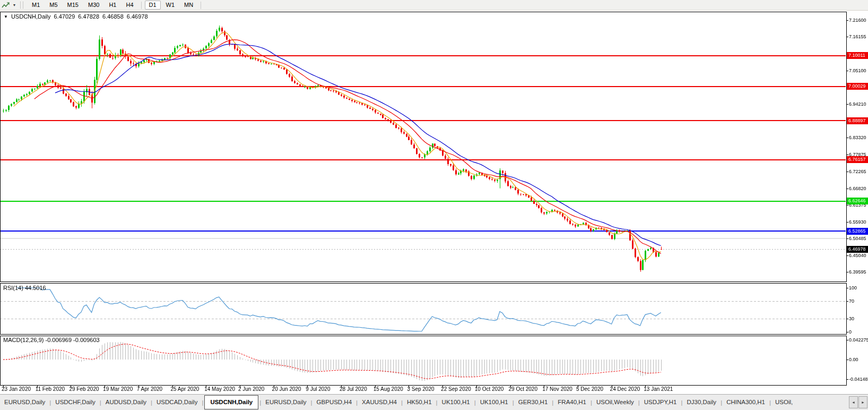 The image size is (868, 410). What do you see at coordinates (857, 20) in the screenshot?
I see `price-axis-label: 7.21600` at bounding box center [857, 20].